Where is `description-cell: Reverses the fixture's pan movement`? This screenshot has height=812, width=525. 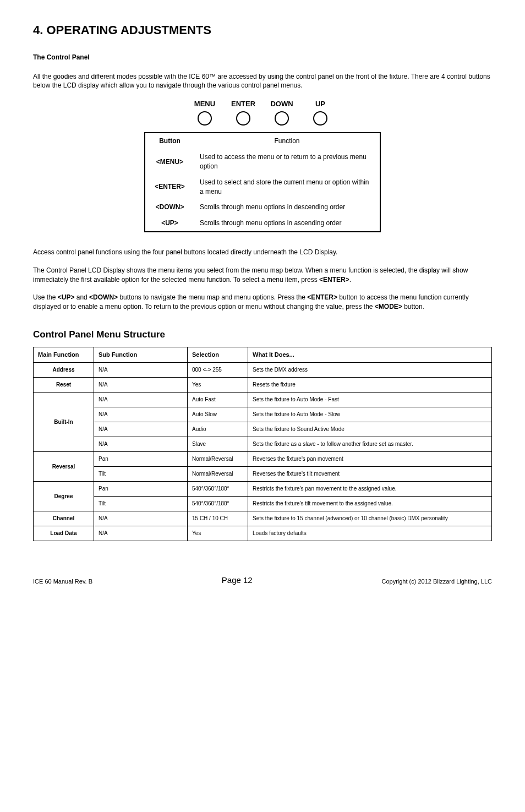
description-cell: Reverses the fixture's pan movement is located at coordinates (370, 459).